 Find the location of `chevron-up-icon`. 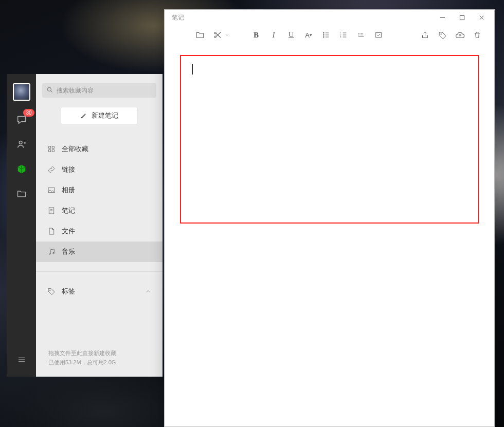

chevron-up-icon is located at coordinates (148, 291).